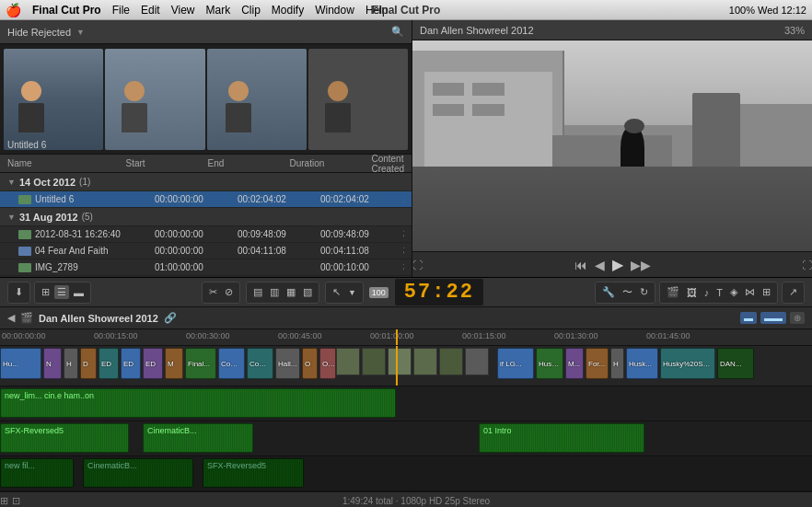  What do you see at coordinates (4, 501) in the screenshot?
I see `status-icon-left1: ⊞` at bounding box center [4, 501].